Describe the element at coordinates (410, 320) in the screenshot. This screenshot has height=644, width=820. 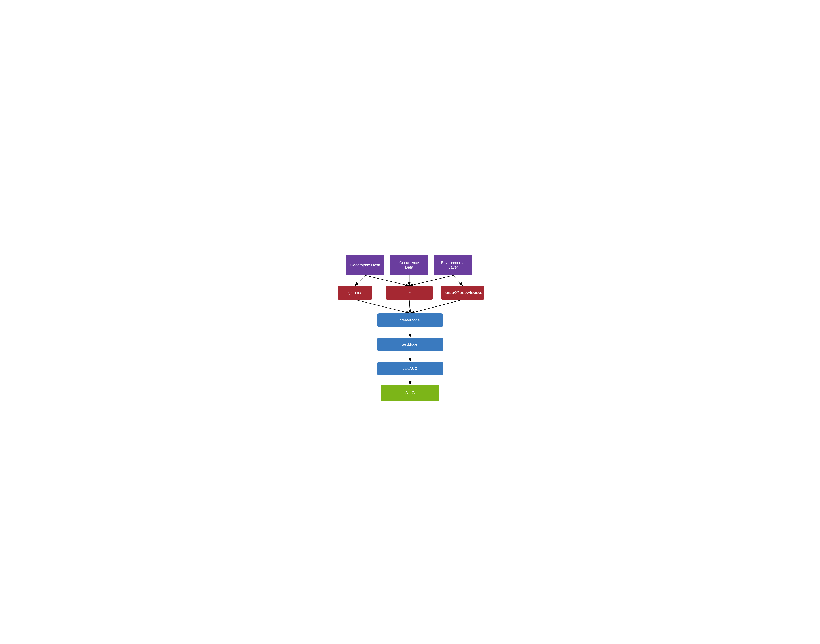
I see `create-model-node: createModel` at that location.